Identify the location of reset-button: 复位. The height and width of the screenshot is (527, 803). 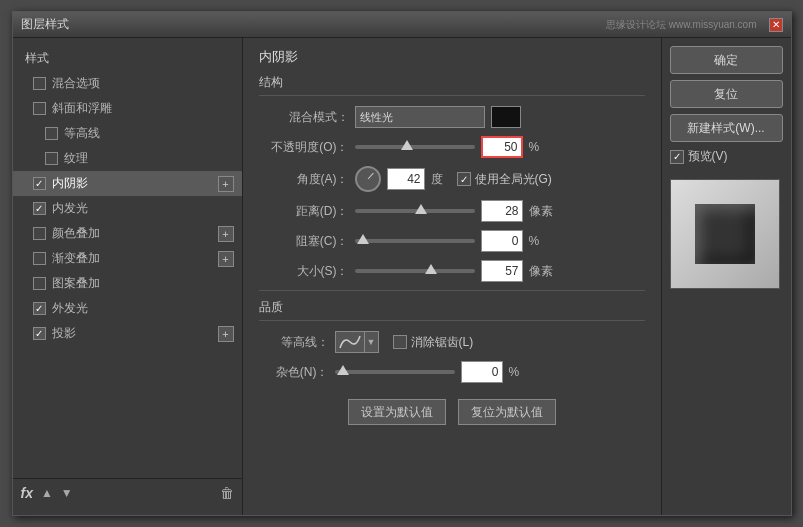
(726, 94).